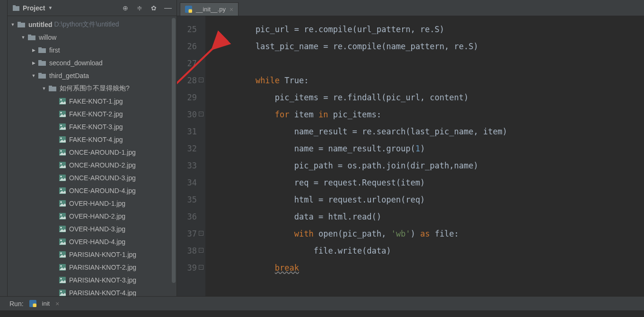  What do you see at coordinates (92, 165) in the screenshot?
I see `tree-row-file: ONCE-AROUND-2.jpg` at bounding box center [92, 165].